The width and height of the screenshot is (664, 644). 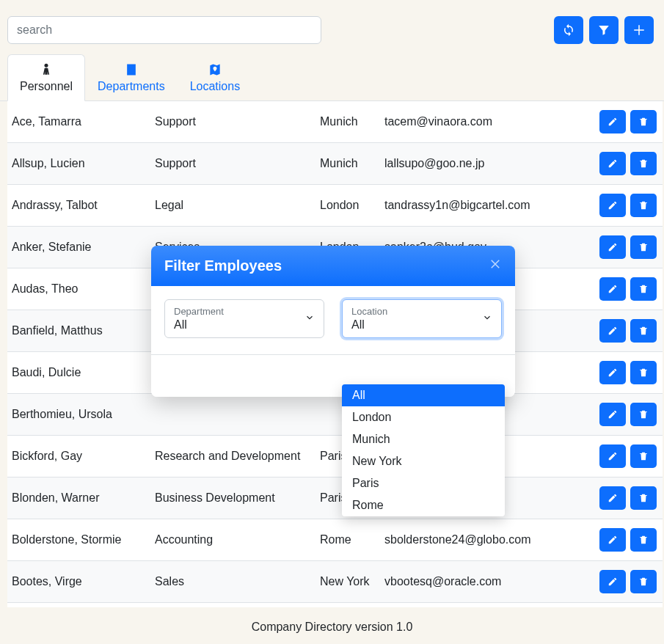 I want to click on table-row: Bootes, VirgeSalesNew Yorkvbootesq@oracl…, so click(x=335, y=582).